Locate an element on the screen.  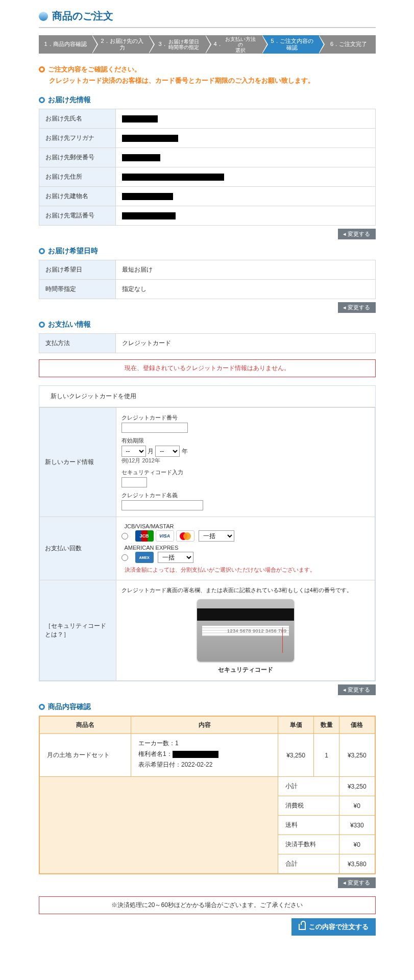
label-building: お届け先建物名 is located at coordinates (77, 197).